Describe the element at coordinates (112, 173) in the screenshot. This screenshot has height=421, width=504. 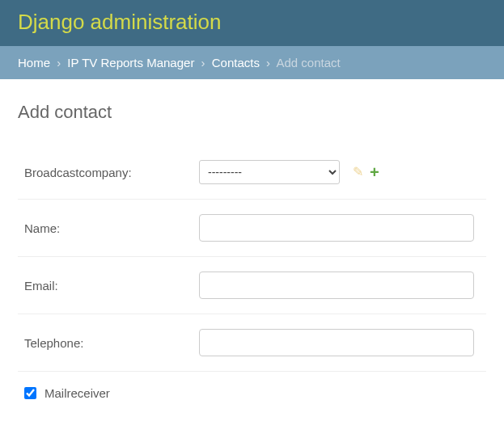
I see `broadcastcompany-label: Broadcastcompany:` at that location.